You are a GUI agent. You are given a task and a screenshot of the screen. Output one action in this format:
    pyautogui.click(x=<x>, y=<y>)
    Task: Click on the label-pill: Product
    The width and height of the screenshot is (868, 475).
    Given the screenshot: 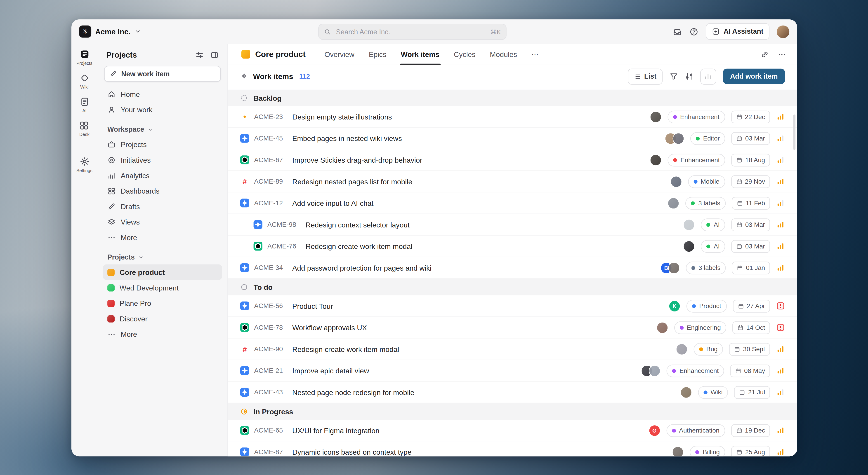 What is the action you would take?
    pyautogui.click(x=707, y=306)
    